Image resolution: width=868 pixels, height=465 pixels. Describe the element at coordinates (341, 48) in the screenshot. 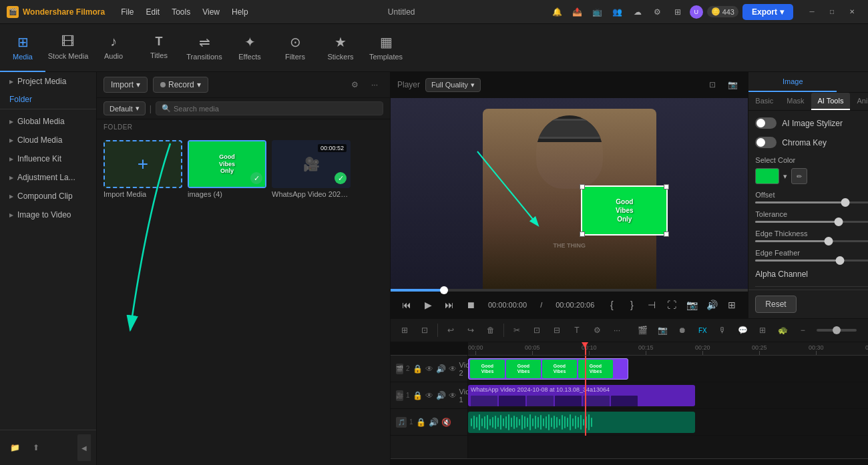

I see `toolbar-stickers: ★ Stickers` at that location.